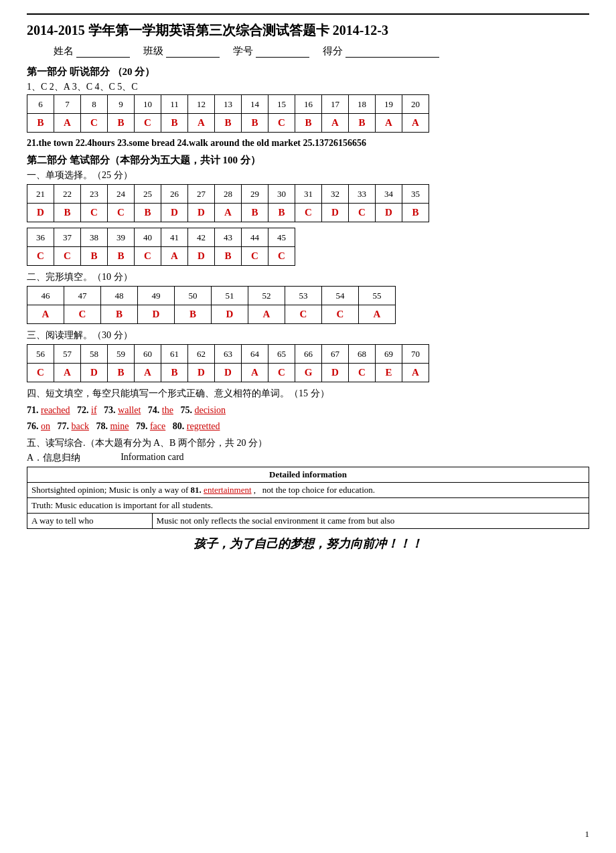 This screenshot has width=616, height=853. What do you see at coordinates (308, 143) in the screenshot?
I see `fill-answers-bold: 21.the town 22.4hours 23.some bread 24.w…` at bounding box center [308, 143].